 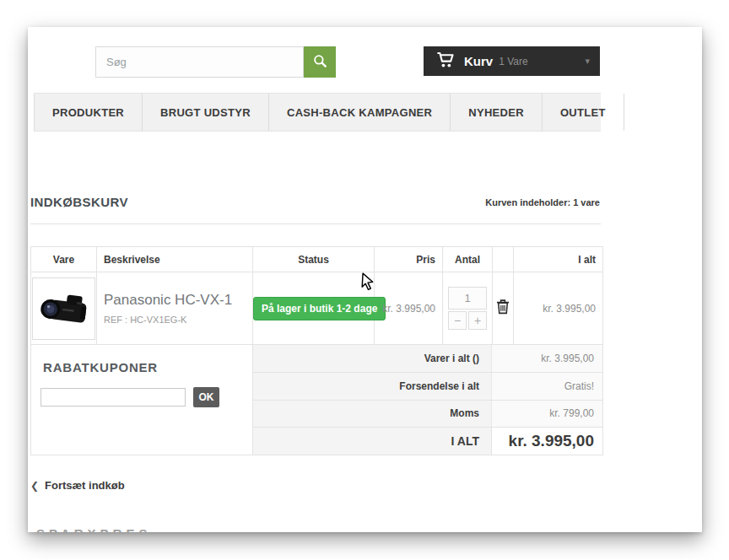 What do you see at coordinates (176, 309) in the screenshot?
I see `product-description-cell: Panasonic HC-VX-1 REF : HC-VX1EG-K` at bounding box center [176, 309].